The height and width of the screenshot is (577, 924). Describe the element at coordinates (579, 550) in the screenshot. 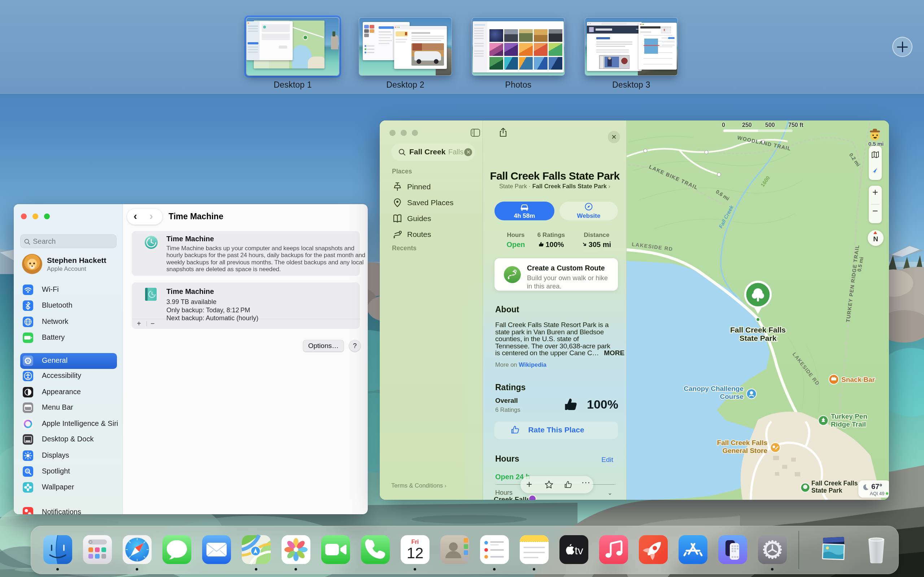

I see `svg-text: tv` at that location.